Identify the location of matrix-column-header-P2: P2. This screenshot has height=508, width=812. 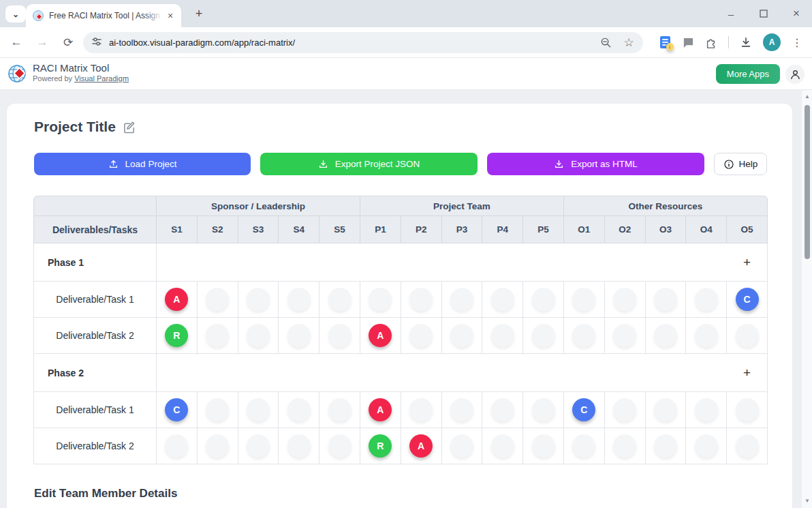
(422, 230).